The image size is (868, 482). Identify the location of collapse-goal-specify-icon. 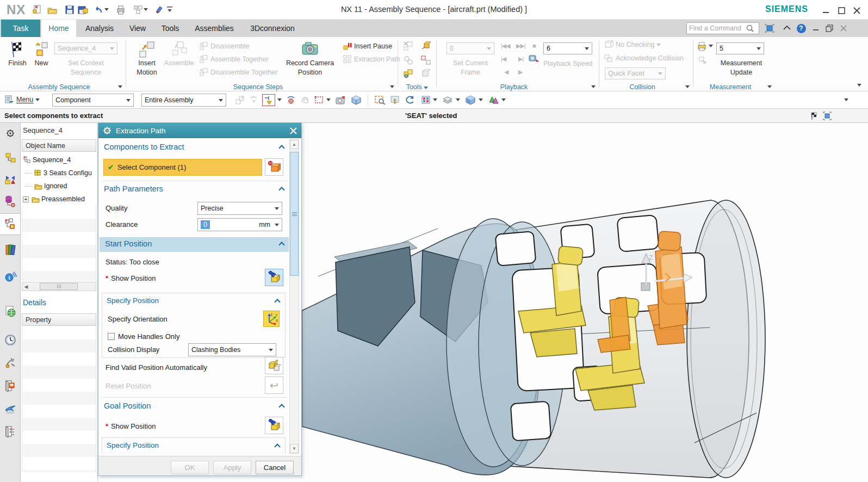
(277, 446).